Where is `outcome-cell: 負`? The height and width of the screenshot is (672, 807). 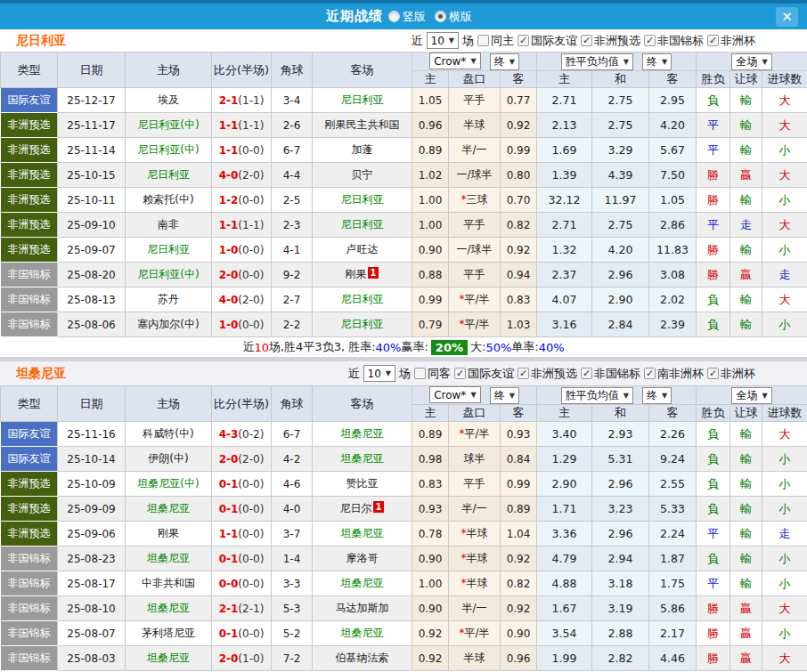 outcome-cell: 負 is located at coordinates (713, 559).